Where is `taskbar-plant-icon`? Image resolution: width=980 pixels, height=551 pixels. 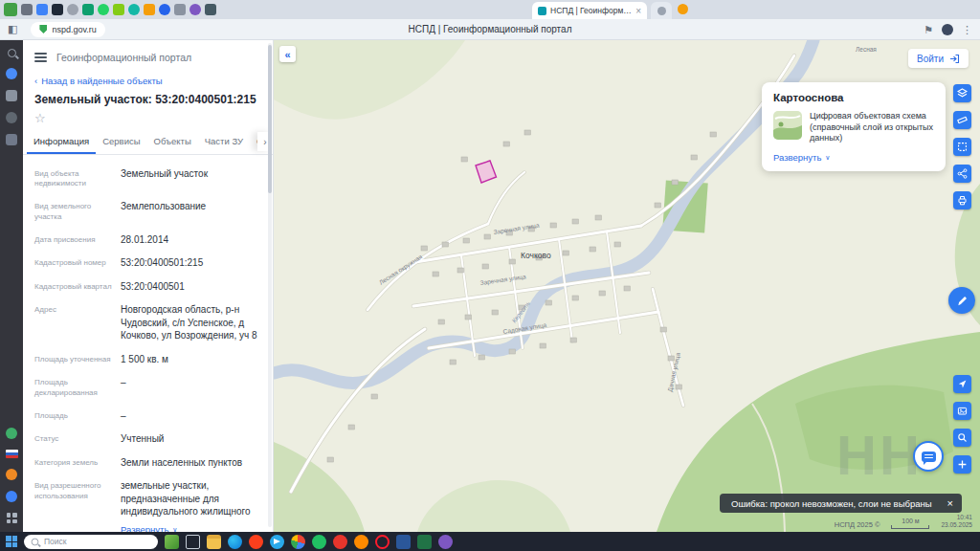
taskbar-plant-icon is located at coordinates (172, 541).